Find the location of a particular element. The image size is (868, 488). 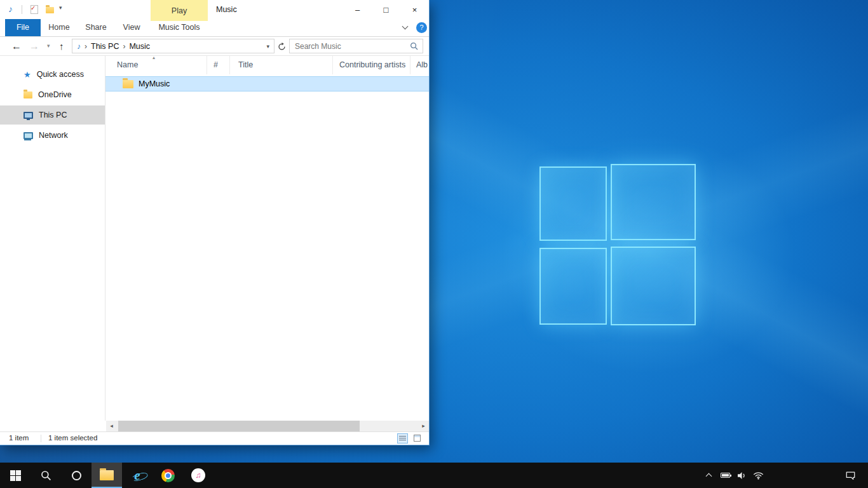

forward-button: → is located at coordinates (34, 46).